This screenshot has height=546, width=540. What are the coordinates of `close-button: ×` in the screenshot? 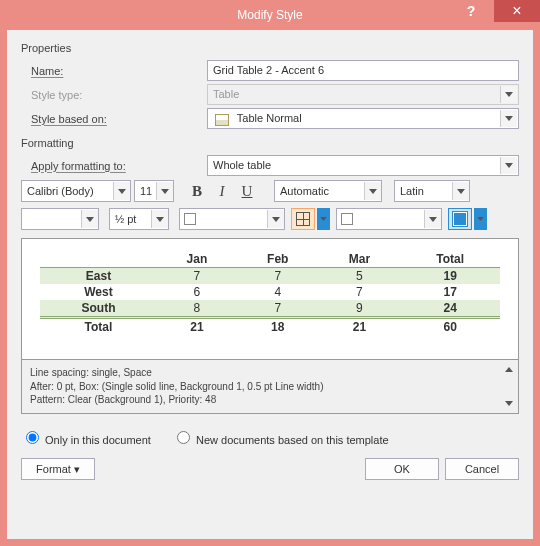 It's located at (517, 11).